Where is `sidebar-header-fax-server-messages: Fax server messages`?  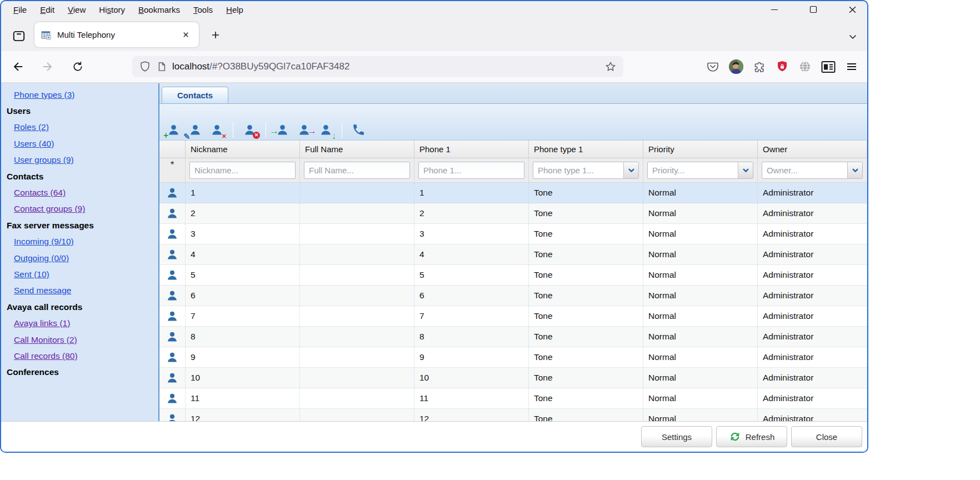
sidebar-header-fax-server-messages: Fax server messages is located at coordinates (50, 226).